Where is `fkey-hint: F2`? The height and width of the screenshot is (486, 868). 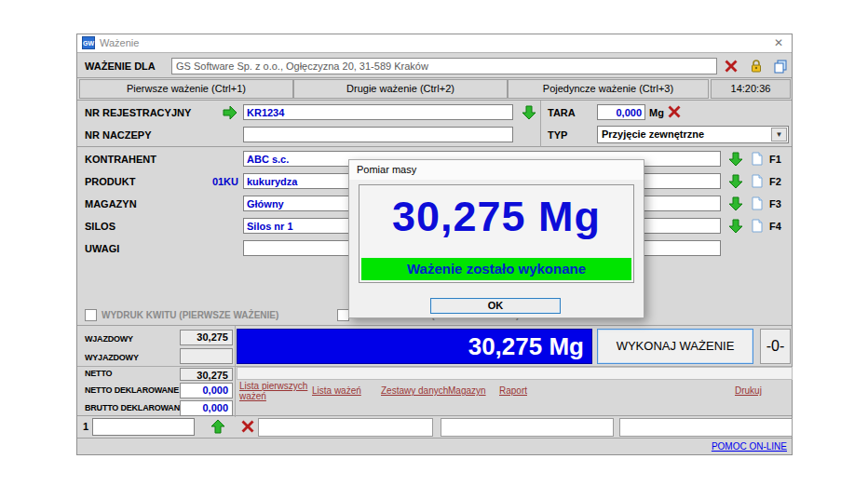 fkey-hint: F2 is located at coordinates (775, 182).